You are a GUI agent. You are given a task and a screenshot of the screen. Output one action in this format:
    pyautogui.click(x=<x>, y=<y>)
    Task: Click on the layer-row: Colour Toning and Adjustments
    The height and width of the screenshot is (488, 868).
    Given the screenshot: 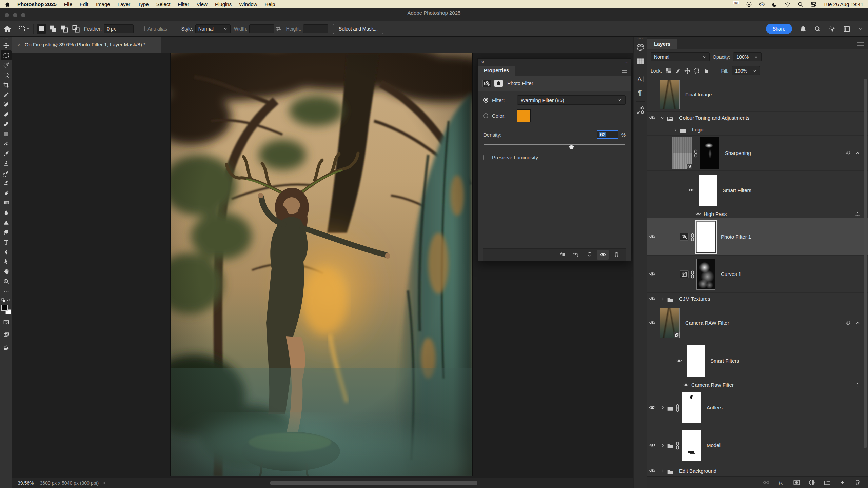 What is the action you would take?
    pyautogui.click(x=757, y=118)
    